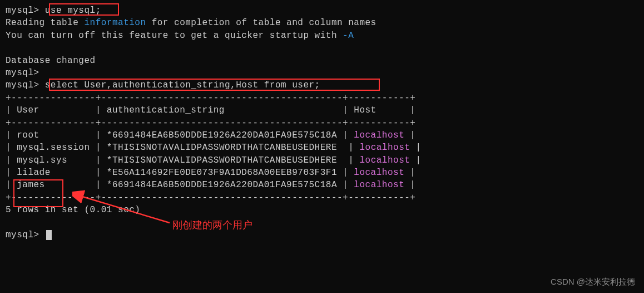  Describe the element at coordinates (322, 148) in the screenshot. I see `table-row: | mysql.session | *THISISNOTAVALIDPASSWO…` at that location.